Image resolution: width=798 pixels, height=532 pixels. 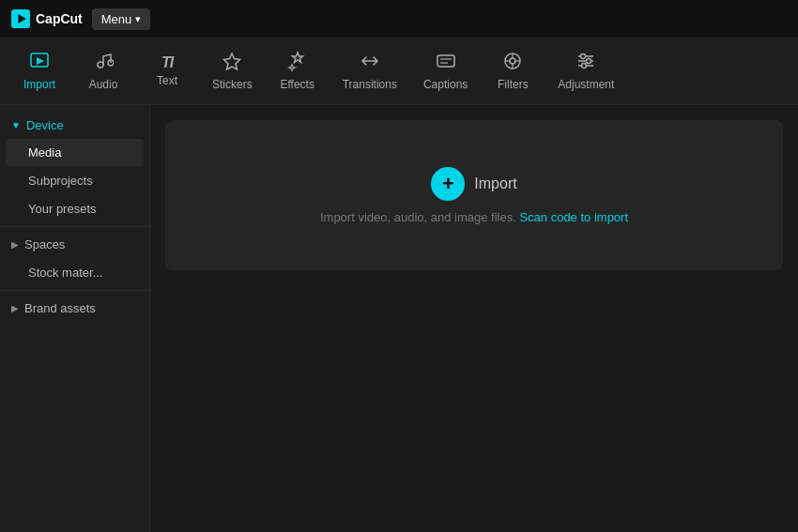 What do you see at coordinates (45, 152) in the screenshot?
I see `sidebar-media-label: Media` at bounding box center [45, 152].